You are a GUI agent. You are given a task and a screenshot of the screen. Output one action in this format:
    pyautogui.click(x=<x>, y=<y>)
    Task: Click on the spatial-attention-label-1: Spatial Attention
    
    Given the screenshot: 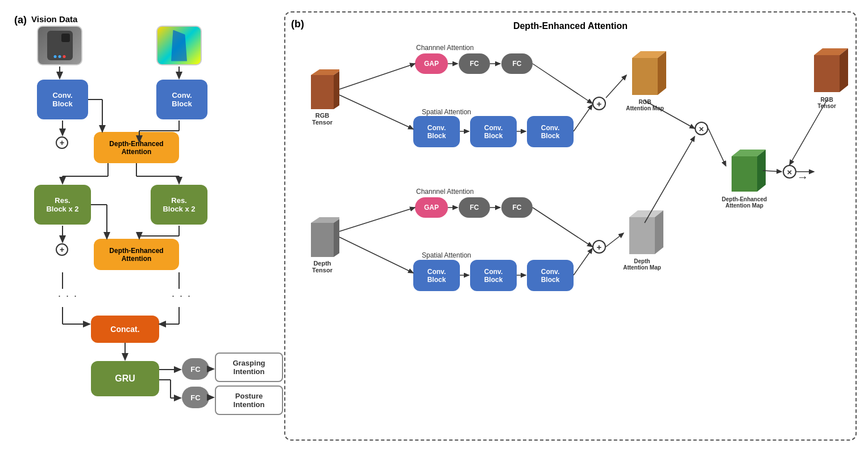 What is the action you would take?
    pyautogui.click(x=447, y=112)
    